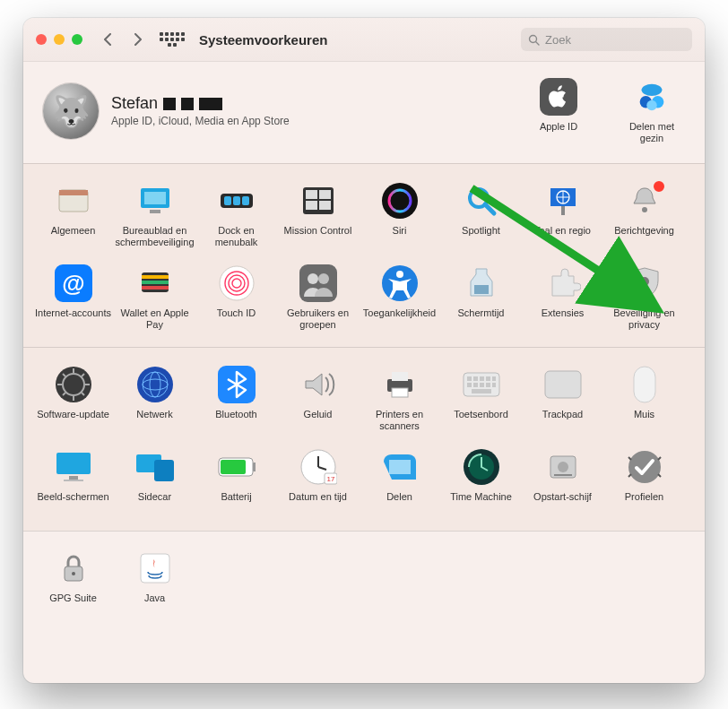 The height and width of the screenshot is (709, 728). Describe the element at coordinates (318, 420) in the screenshot. I see `pref-sound-label: Geluid` at that location.